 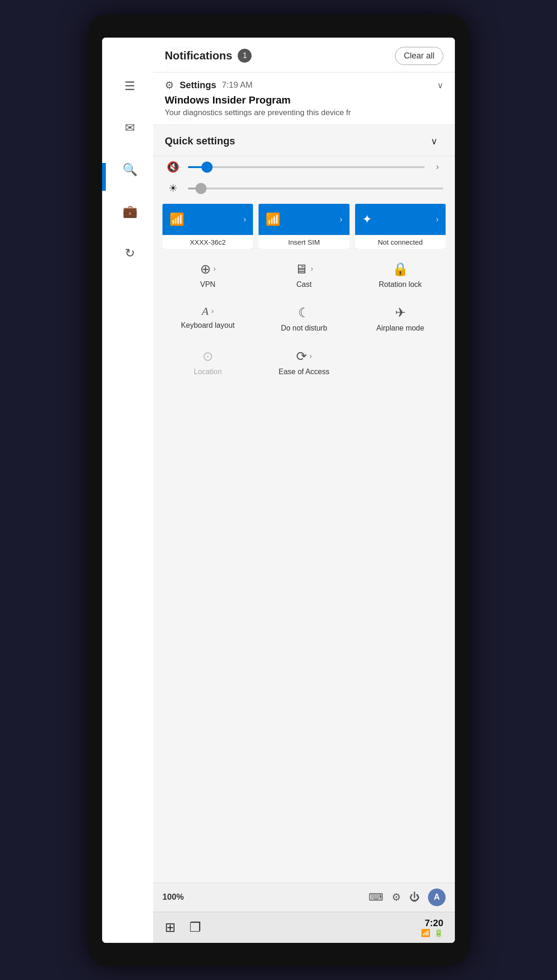 What do you see at coordinates (437, 897) in the screenshot?
I see `user-avatar: A` at bounding box center [437, 897].